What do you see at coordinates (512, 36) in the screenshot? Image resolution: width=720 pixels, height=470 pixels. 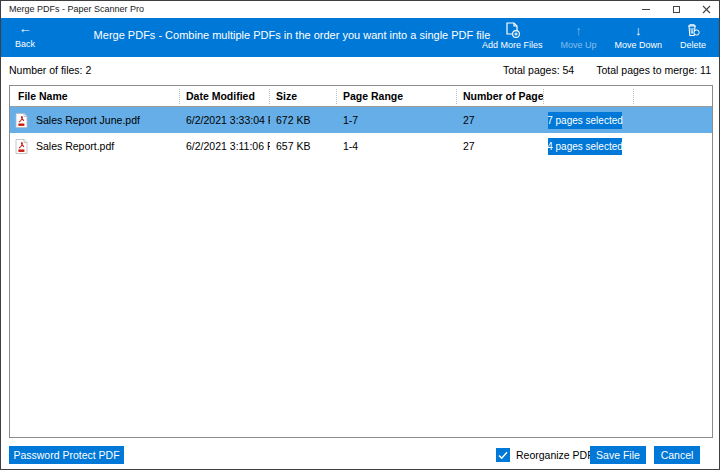 I see `add-more-files-button: Add More Files` at bounding box center [512, 36].